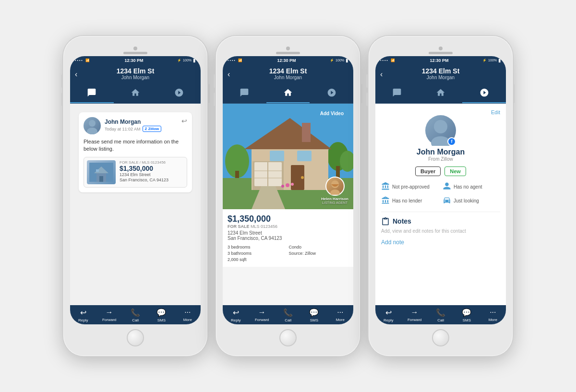  I want to click on back-button-2: ‹, so click(228, 74).